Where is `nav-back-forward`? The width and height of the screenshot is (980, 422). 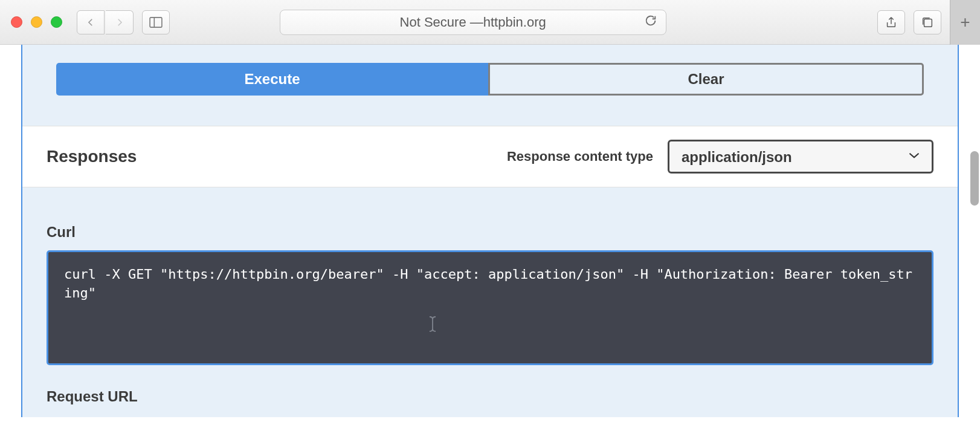 nav-back-forward is located at coordinates (105, 22).